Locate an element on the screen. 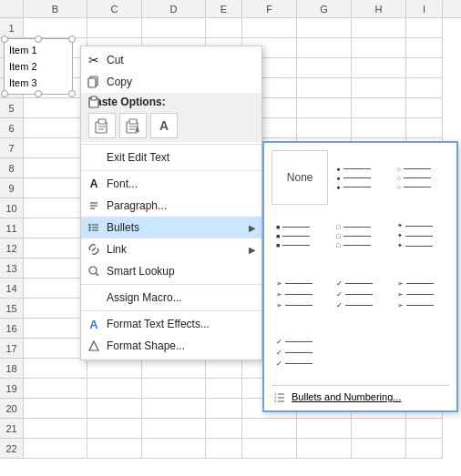  cell-h3 is located at coordinates (379, 68).